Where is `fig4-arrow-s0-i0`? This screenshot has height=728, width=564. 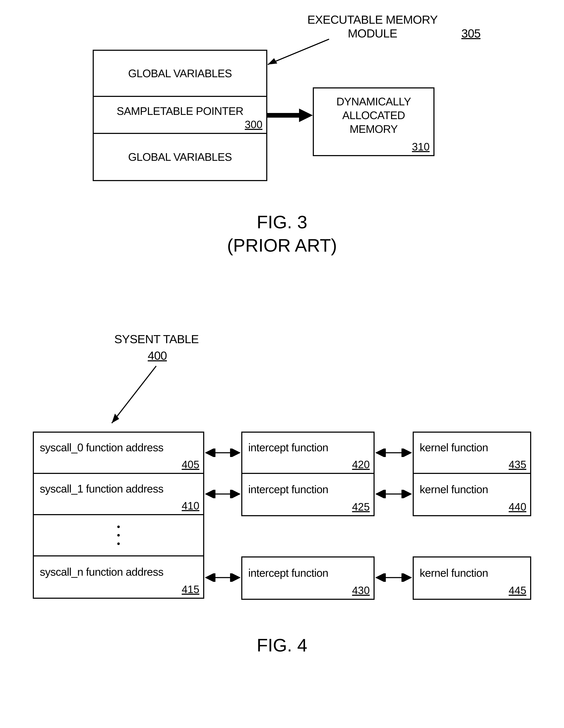
fig4-arrow-s0-i0 is located at coordinates (223, 453).